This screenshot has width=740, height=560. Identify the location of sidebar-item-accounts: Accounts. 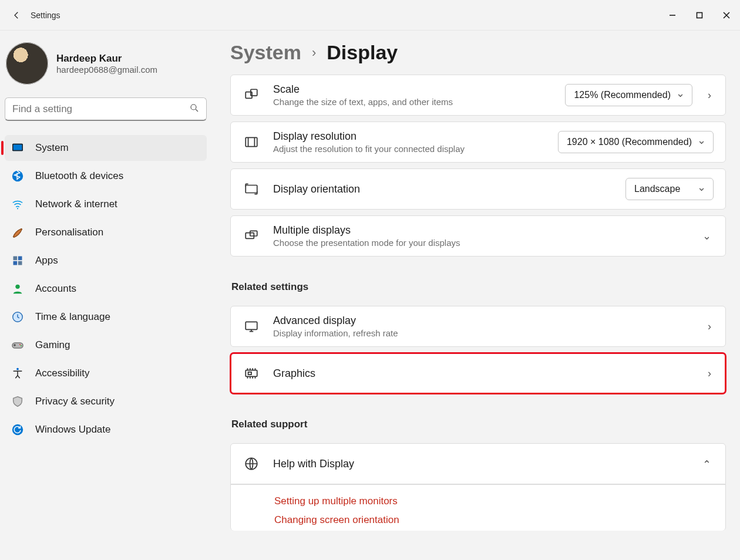
(106, 289).